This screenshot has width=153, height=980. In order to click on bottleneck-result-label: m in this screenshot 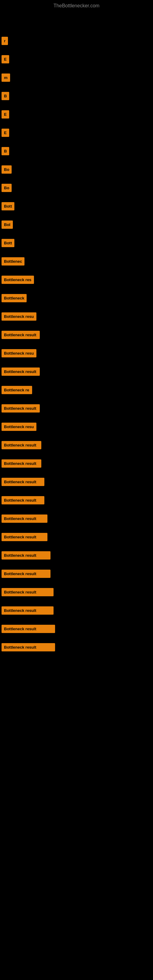, I will do `click(6, 78)`.